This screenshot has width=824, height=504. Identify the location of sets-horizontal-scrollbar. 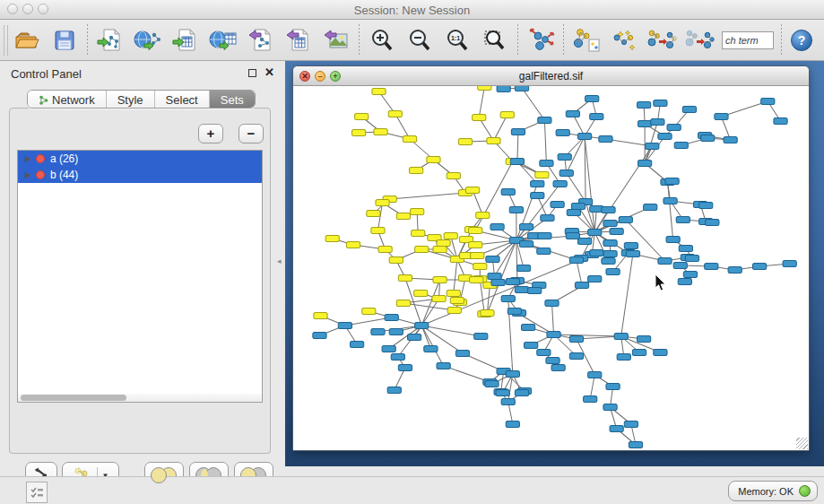
(140, 398).